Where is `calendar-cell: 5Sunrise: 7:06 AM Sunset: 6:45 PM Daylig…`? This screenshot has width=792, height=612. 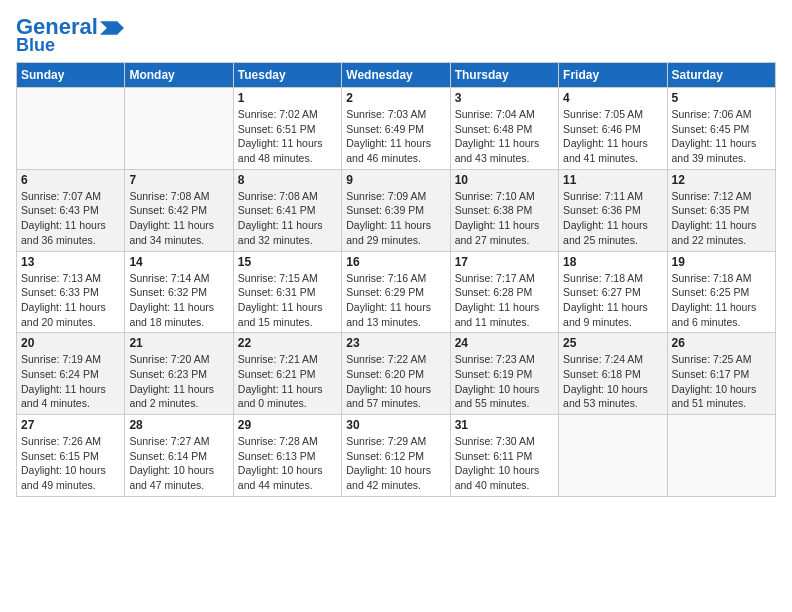
calendar-cell: 5Sunrise: 7:06 AM Sunset: 6:45 PM Daylig… is located at coordinates (721, 129).